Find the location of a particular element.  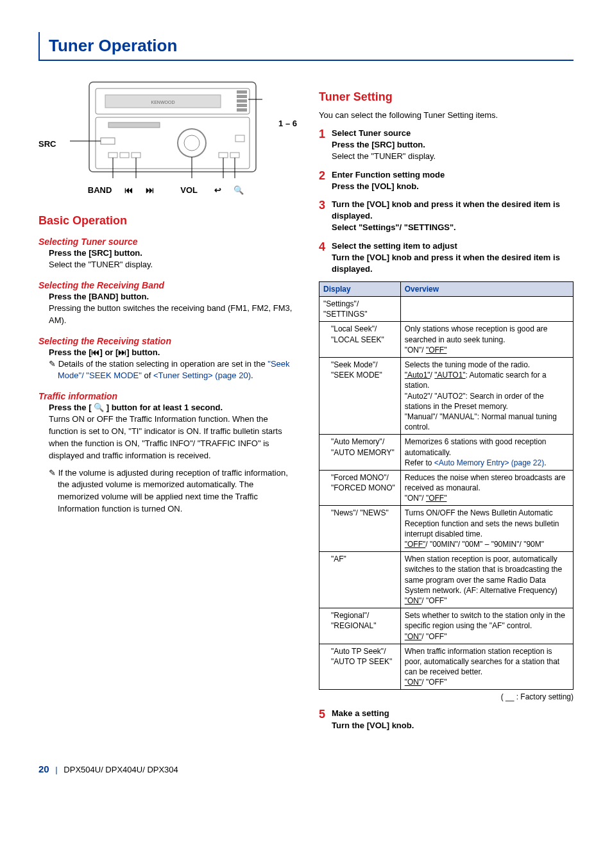

step-1: 1 Select Tuner source Press the [SRC] bu… is located at coordinates (446, 145).